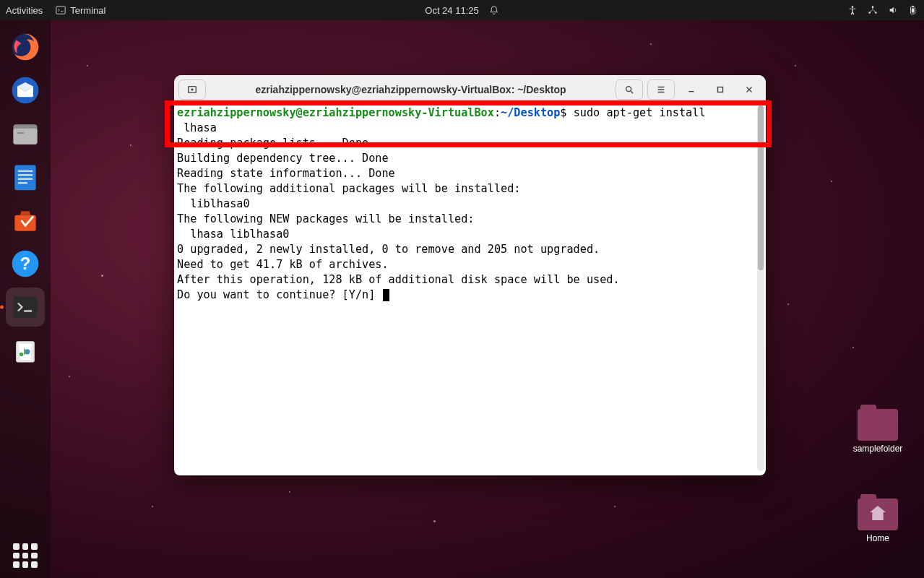 The height and width of the screenshot is (578, 924). What do you see at coordinates (878, 519) in the screenshot?
I see `desktop-folder-home: Home` at bounding box center [878, 519].